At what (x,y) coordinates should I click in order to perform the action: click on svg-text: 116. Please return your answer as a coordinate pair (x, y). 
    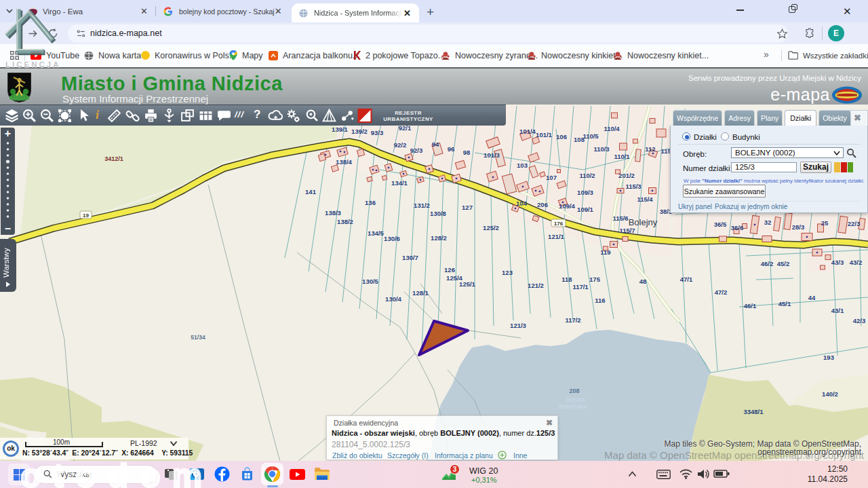
    Looking at the image, I should click on (599, 300).